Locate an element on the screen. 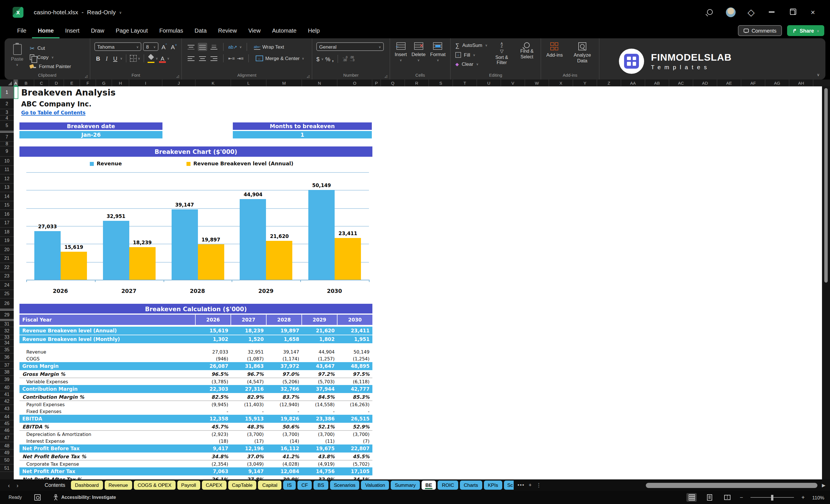 The height and width of the screenshot is (504, 830). table-row: Interest Expense(18)(17)(14)(11)(7) is located at coordinates (196, 441).